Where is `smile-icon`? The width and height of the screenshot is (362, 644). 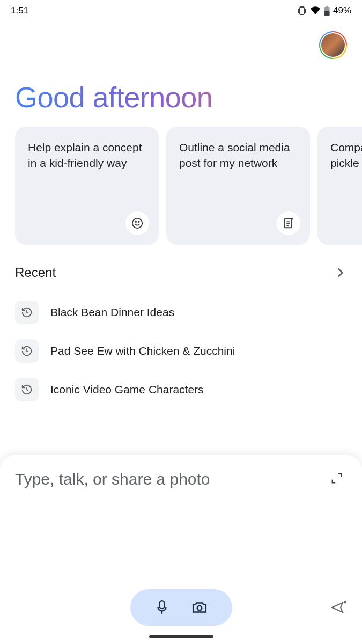 smile-icon is located at coordinates (137, 223).